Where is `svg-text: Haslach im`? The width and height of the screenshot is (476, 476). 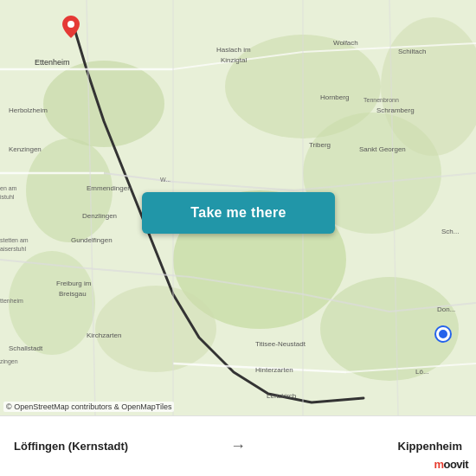 svg-text: Haslach im is located at coordinates (234, 50).